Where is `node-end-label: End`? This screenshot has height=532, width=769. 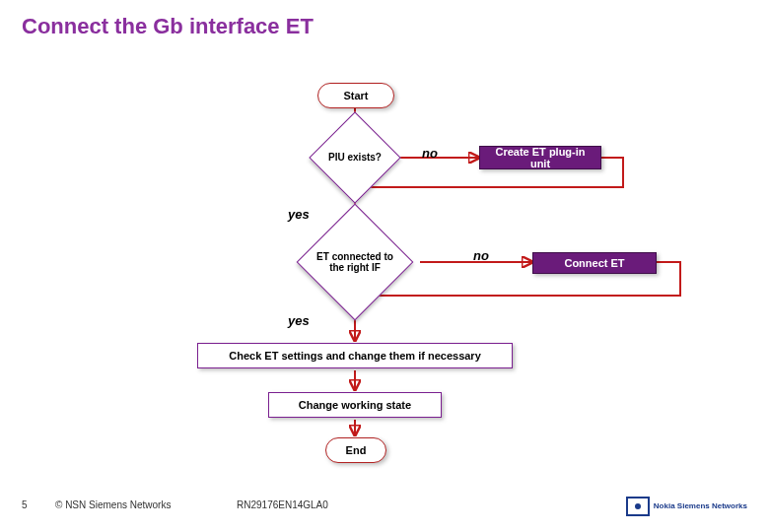 node-end-label: End is located at coordinates (357, 450).